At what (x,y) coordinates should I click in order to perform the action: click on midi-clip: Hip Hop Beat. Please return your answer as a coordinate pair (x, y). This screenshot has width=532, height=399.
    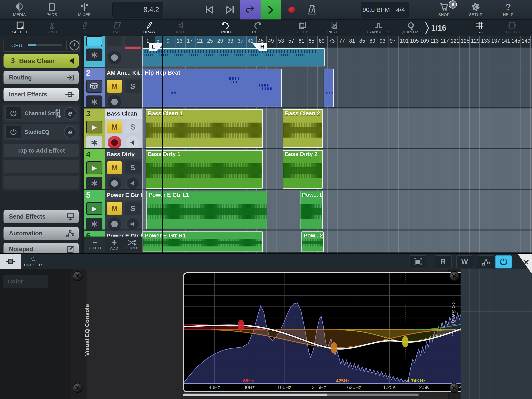
    Looking at the image, I should click on (212, 88).